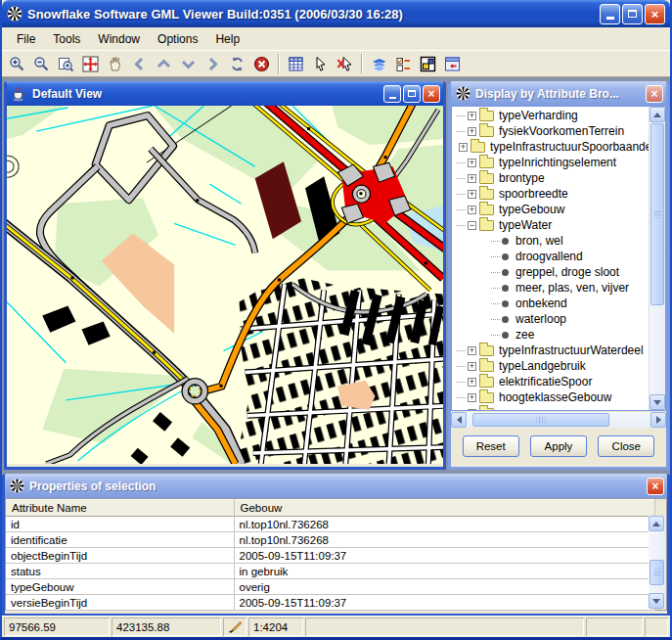 The width and height of the screenshot is (672, 640). What do you see at coordinates (119, 509) in the screenshot?
I see `column-header-attribute-name: Attribute Name` at bounding box center [119, 509].